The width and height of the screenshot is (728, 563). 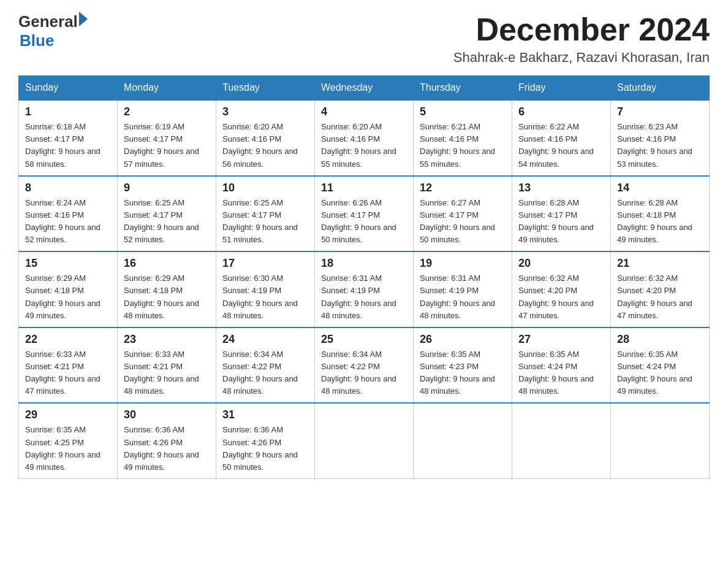 I want to click on day-info: Sunrise: 6:26 AMSunset: 4:17 PMDaylight:…, so click(x=364, y=222).